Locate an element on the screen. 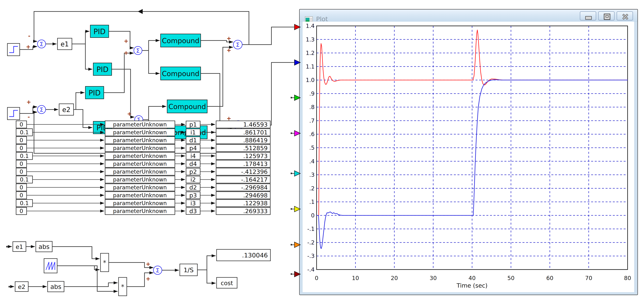 This screenshot has width=644, height=302. plot-window-titlebar: Plot is located at coordinates (468, 15).